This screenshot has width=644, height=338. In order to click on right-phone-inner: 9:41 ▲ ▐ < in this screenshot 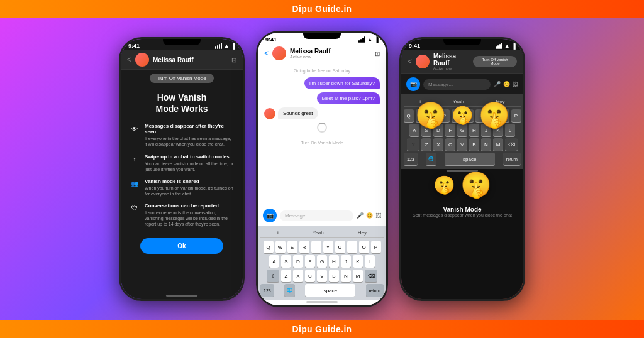, I will do `click(462, 169)`.